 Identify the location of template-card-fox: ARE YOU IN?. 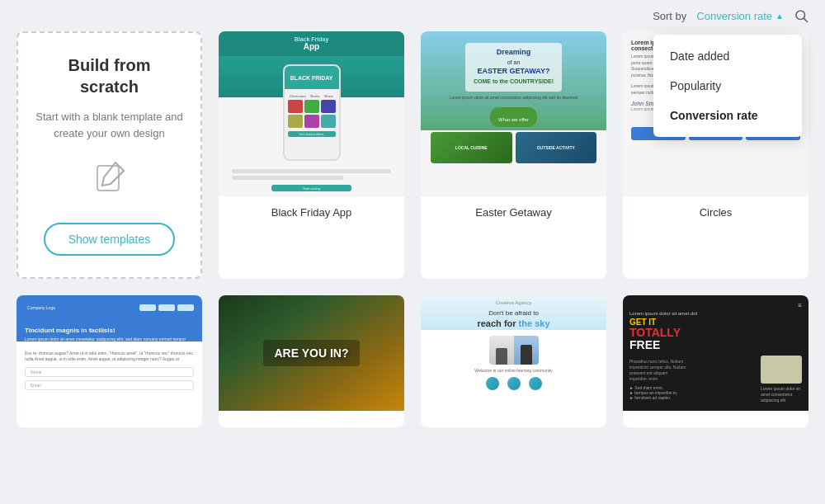
(312, 361).